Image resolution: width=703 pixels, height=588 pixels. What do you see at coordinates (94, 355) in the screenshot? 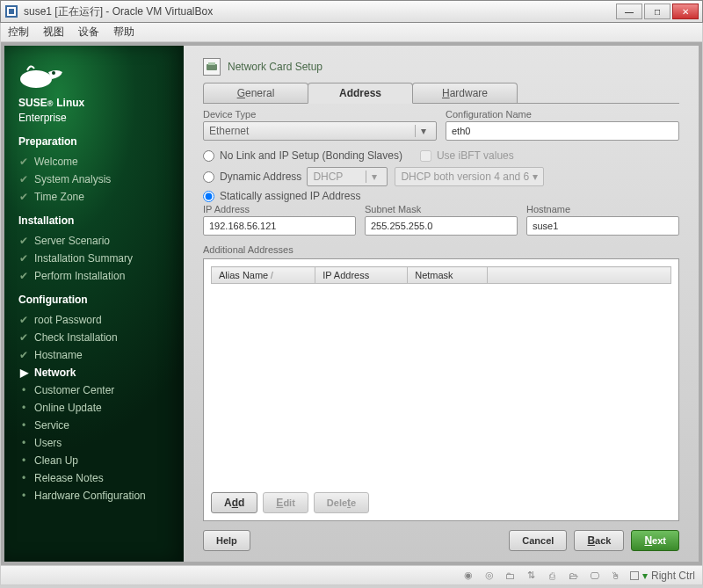
I see `step-hostname: ✔Hostname` at bounding box center [94, 355].